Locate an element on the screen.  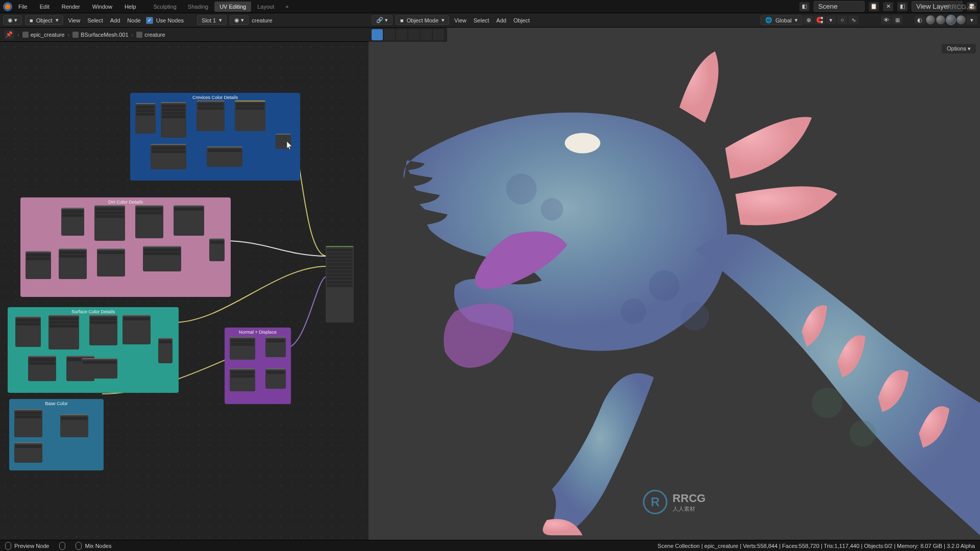
vp-menu-select: Select is located at coordinates (482, 20).